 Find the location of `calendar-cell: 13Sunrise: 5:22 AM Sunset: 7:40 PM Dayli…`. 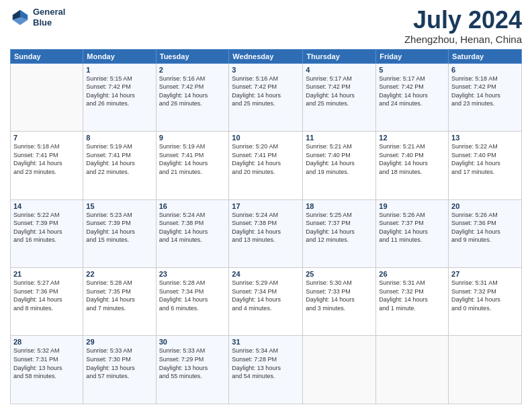

calendar-cell: 13Sunrise: 5:22 AM Sunset: 7:40 PM Dayli… is located at coordinates (485, 165).